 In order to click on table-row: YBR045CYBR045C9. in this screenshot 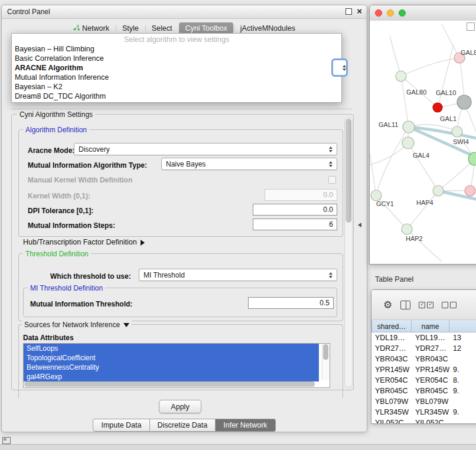, I will do `click(424, 391)`.